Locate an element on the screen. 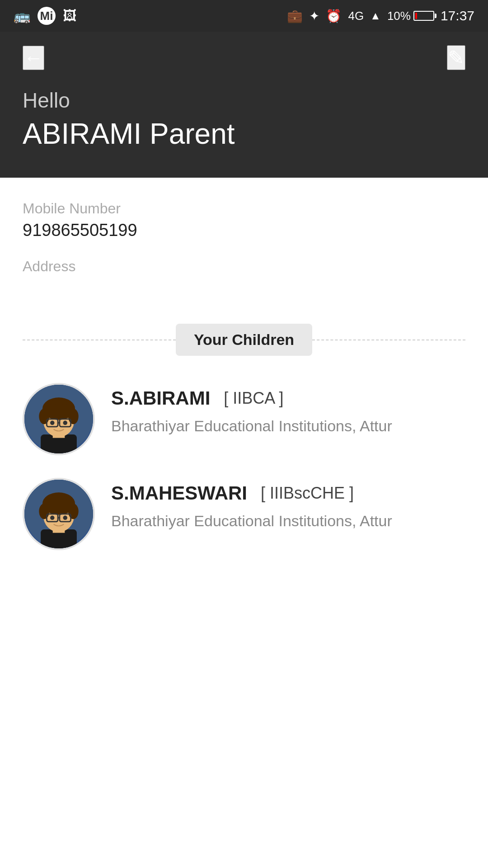 This screenshot has height=868, width=488. signal-icon: ▲ is located at coordinates (375, 16).